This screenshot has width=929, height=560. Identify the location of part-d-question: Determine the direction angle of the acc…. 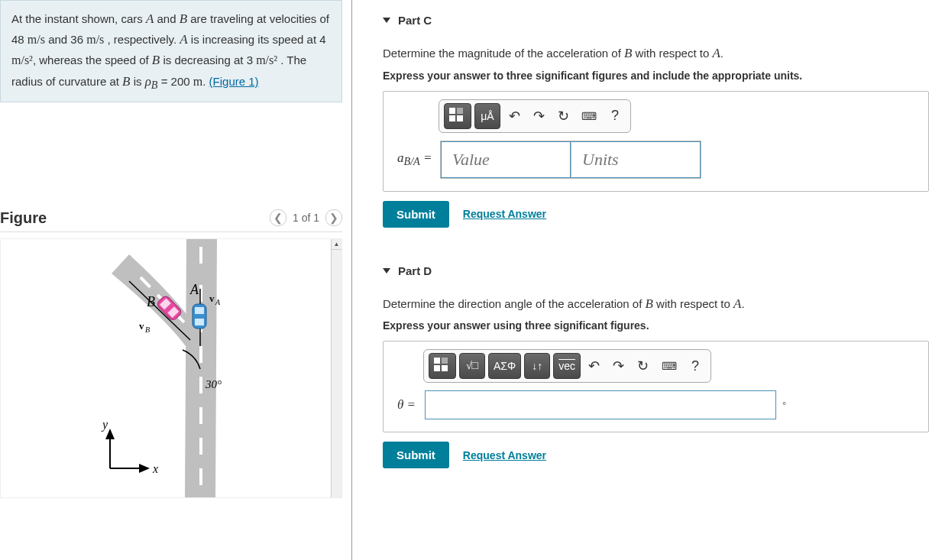
(655, 304).